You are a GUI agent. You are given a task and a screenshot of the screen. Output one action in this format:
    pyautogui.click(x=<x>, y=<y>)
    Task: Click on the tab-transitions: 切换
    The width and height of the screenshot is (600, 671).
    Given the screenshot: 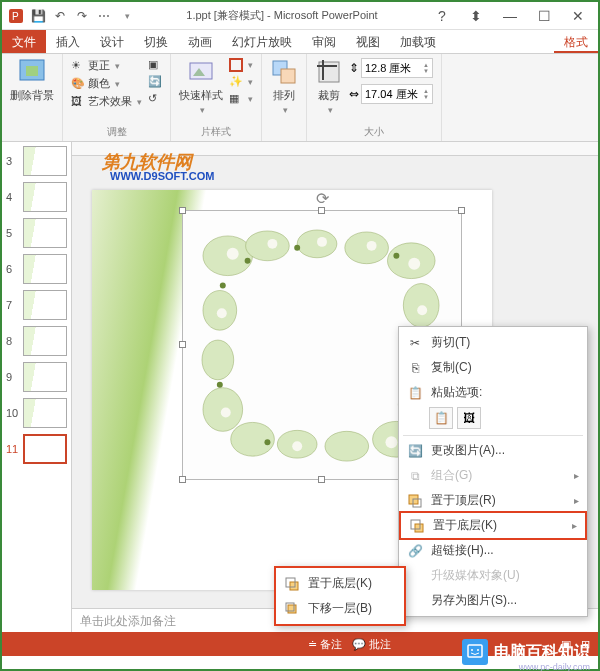 What is the action you would take?
    pyautogui.click(x=156, y=42)
    